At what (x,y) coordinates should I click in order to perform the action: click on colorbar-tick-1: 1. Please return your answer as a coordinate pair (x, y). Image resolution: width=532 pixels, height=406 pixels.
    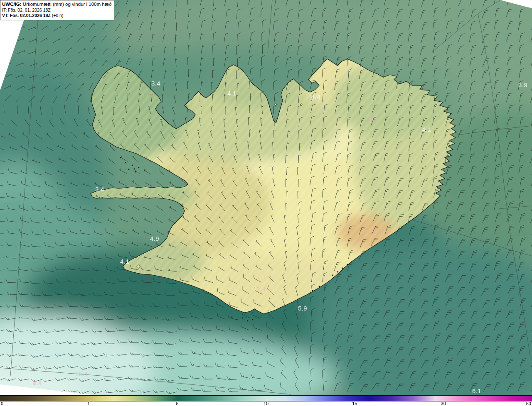
    Looking at the image, I should click on (89, 404).